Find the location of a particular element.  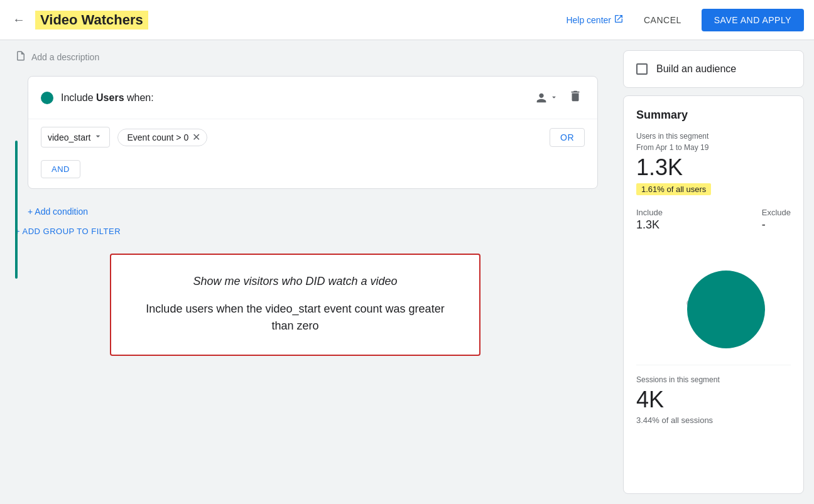

audience-label: Build an audience is located at coordinates (696, 69).